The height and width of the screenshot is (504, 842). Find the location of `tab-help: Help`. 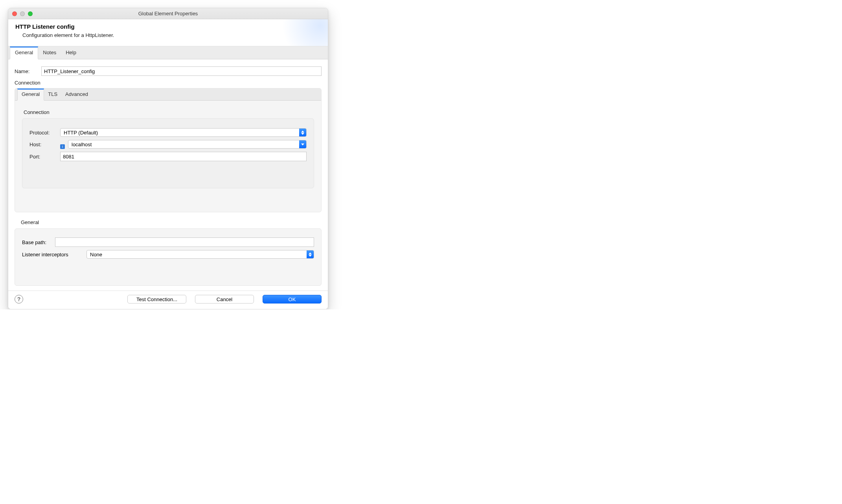

tab-help: Help is located at coordinates (71, 53).